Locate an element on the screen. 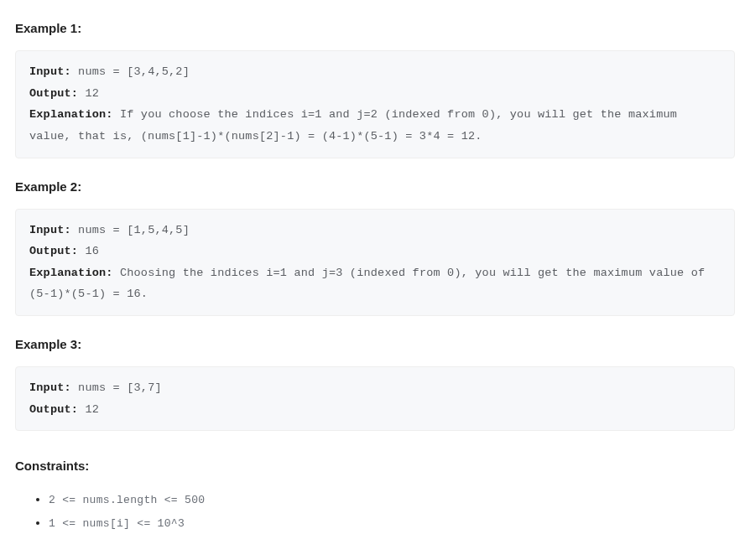 Image resolution: width=750 pixels, height=560 pixels. constraint-text: 1 <= nums[i] <= 10^3 is located at coordinates (117, 523).